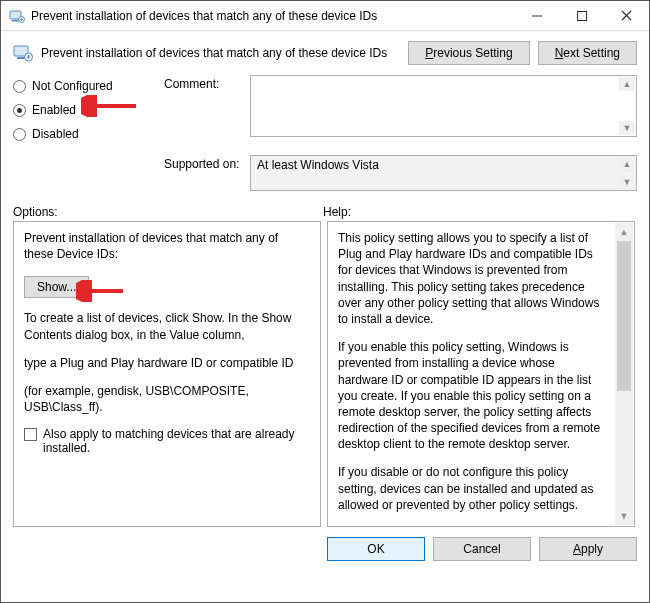  Describe the element at coordinates (72, 86) in the screenshot. I see `radio-label: Not Configured` at that location.